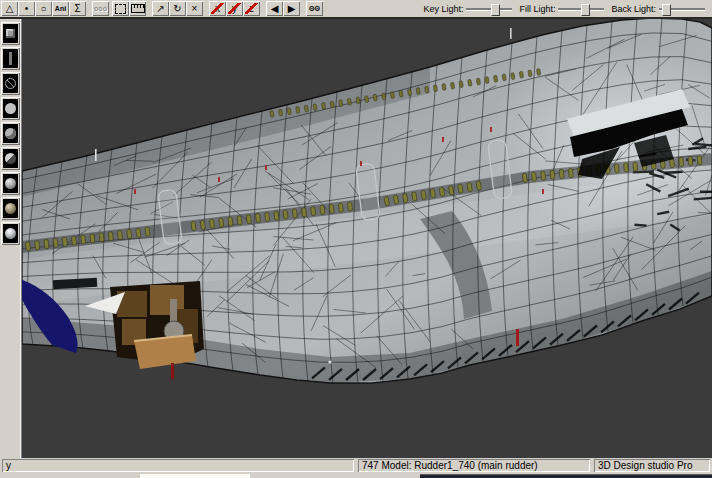  I want to click on scale-view-button: ×, so click(194, 8).